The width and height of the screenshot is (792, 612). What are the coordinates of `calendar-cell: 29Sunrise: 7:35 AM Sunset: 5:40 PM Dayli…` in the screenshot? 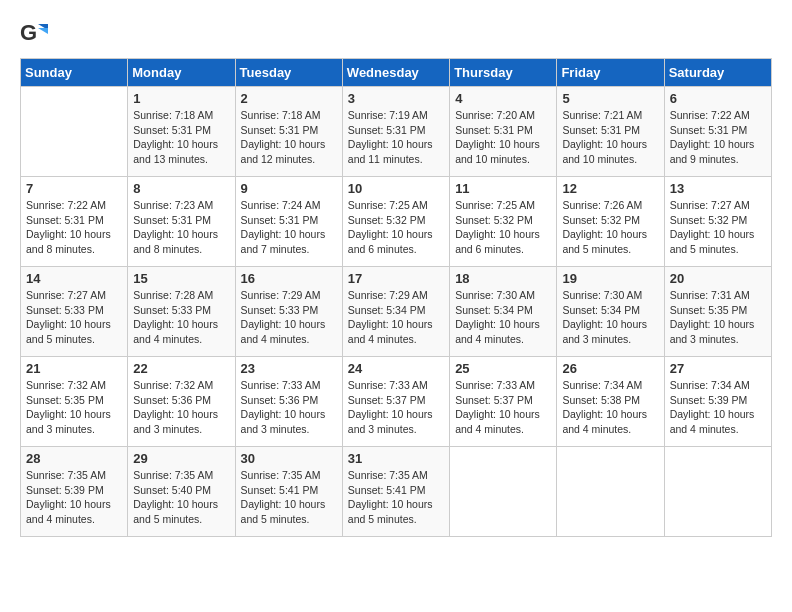 It's located at (182, 492).